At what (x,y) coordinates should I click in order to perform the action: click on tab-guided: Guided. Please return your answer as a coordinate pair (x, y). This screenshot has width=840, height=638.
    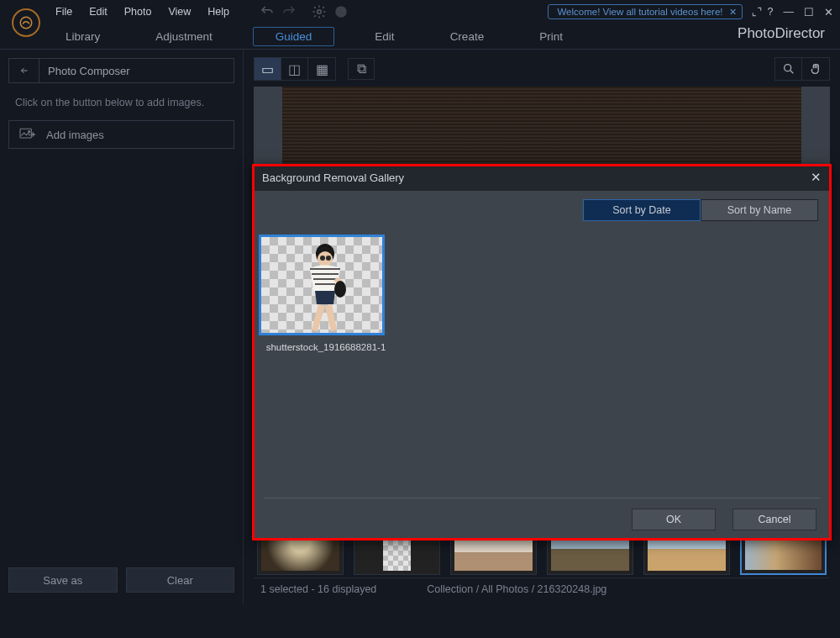
    Looking at the image, I should click on (294, 37).